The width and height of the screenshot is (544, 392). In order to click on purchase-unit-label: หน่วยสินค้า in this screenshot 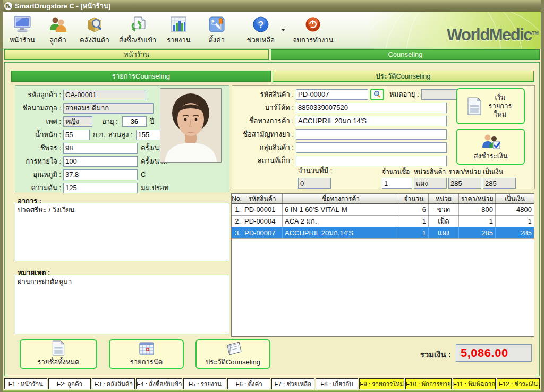, I will do `click(430, 171)`.